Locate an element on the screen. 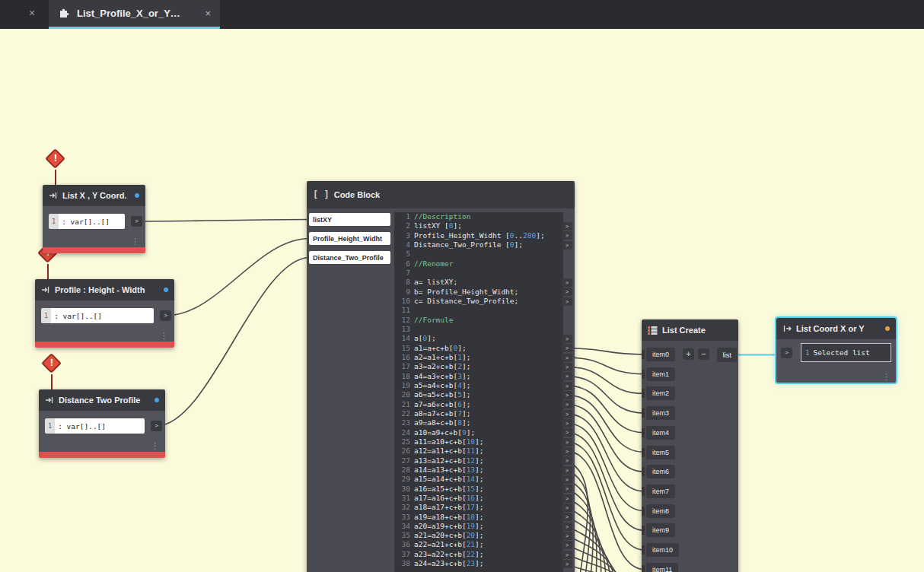 This screenshot has width=924, height=572. remove-item-button: − is located at coordinates (703, 354).